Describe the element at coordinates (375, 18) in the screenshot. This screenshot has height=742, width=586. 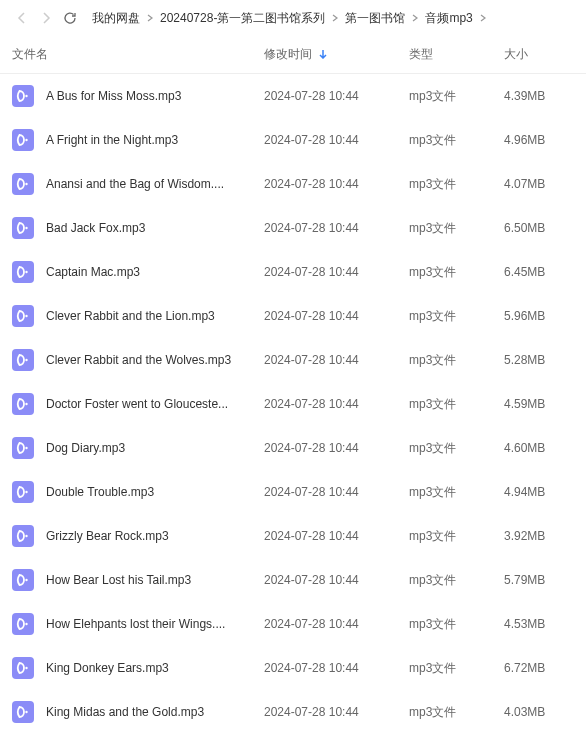
I see `breadcrumb-item: 第一图书馆` at that location.